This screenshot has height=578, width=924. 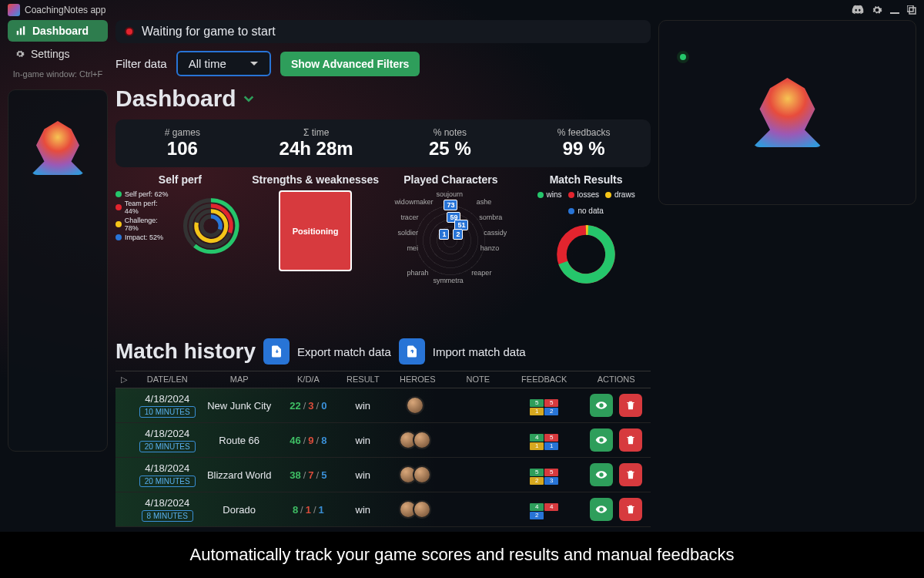 What do you see at coordinates (479, 351) in the screenshot?
I see `import-link: Import match data` at bounding box center [479, 351].